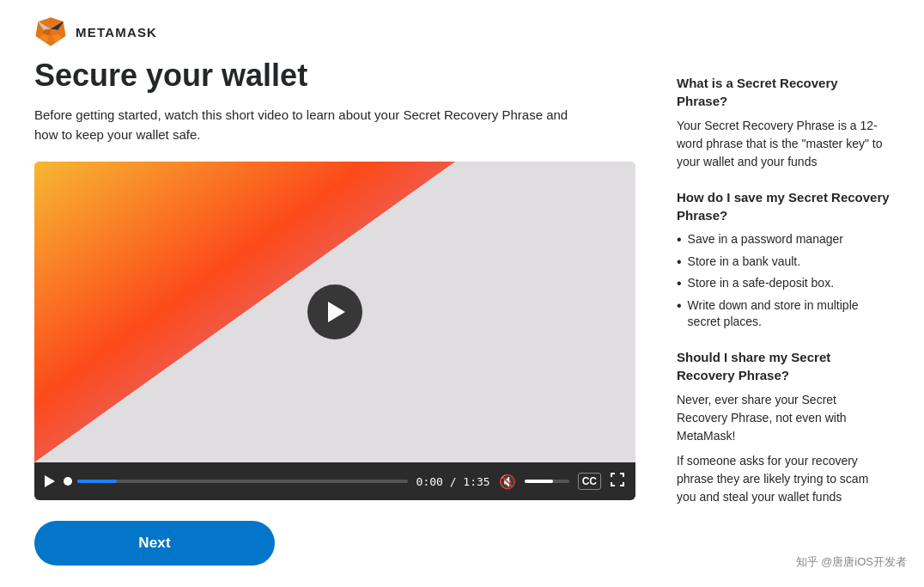 The width and height of the screenshot is (924, 587). I want to click on play-icon, so click(337, 312).